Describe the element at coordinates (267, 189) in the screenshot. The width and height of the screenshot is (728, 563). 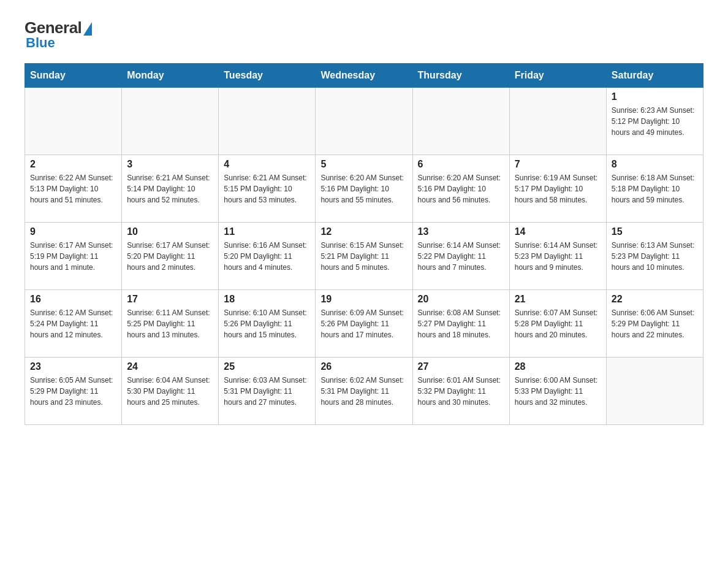
I see `day-info: Sunrise: 6:21 AM Sunset: 5:15 PM Dayligh…` at that location.